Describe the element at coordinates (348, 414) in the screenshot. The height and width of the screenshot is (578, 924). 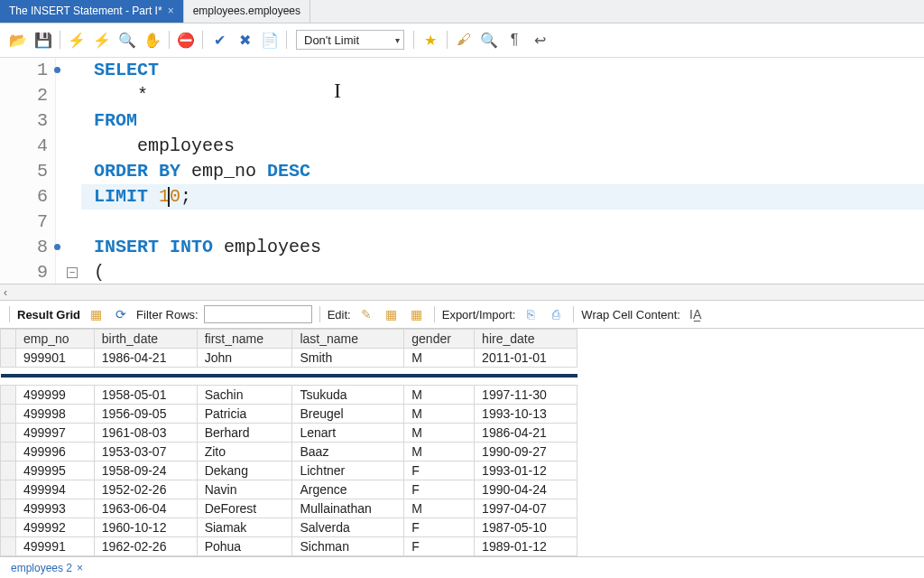
I see `cell: Breugel` at that location.